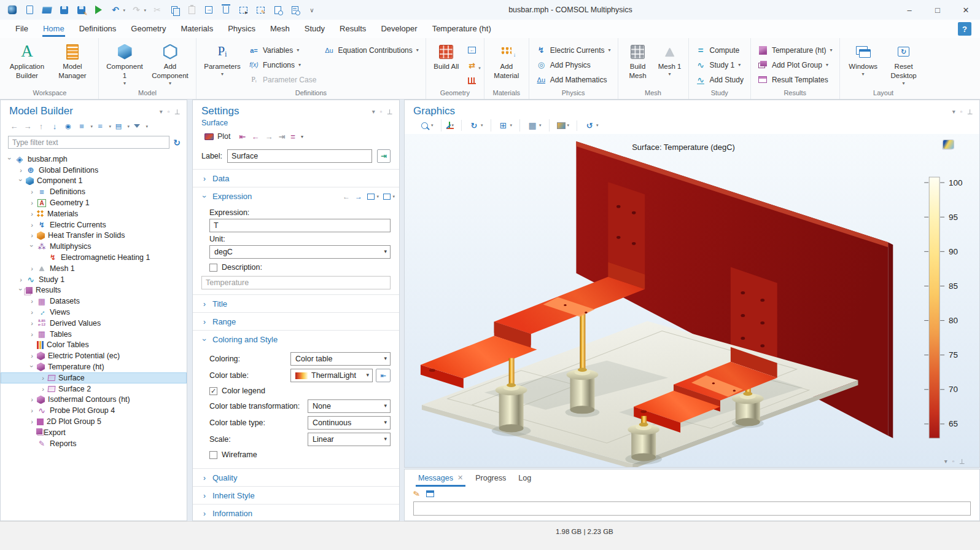 The width and height of the screenshot is (980, 550). I want to click on menu-tab: File, so click(22, 29).